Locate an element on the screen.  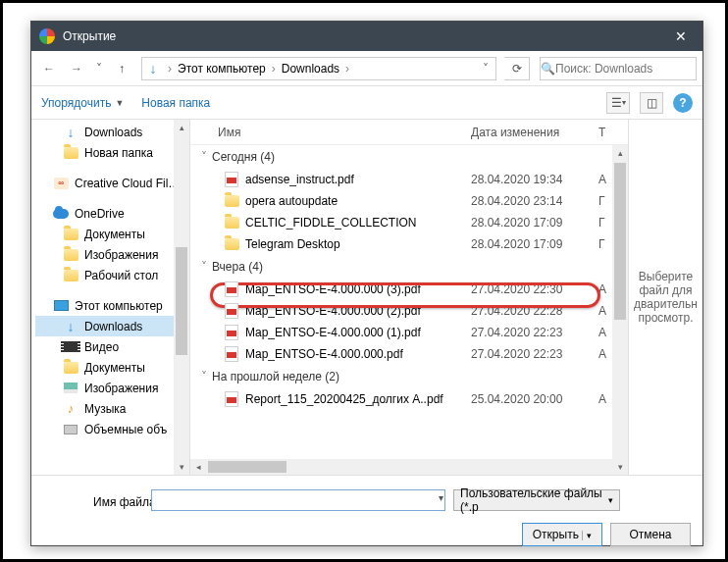
onedrive-icon is located at coordinates (61, 214).